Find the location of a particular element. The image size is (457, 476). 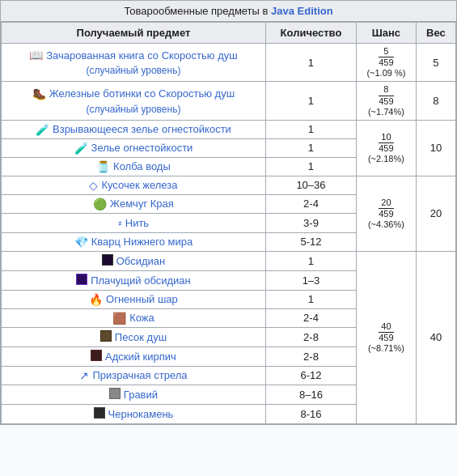

item-link: ◇Кусочек железа is located at coordinates (133, 185).